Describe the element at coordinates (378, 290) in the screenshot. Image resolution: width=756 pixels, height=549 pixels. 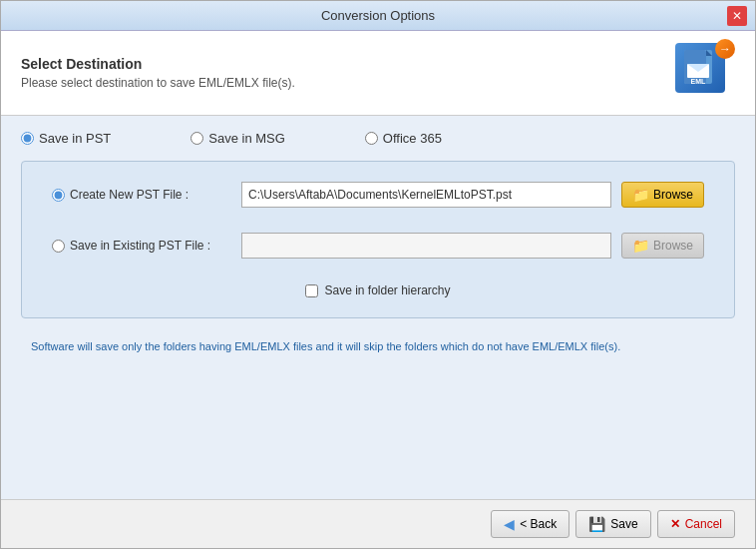
I see `folder-hierarchy-row: Save in folder hierarchy` at that location.